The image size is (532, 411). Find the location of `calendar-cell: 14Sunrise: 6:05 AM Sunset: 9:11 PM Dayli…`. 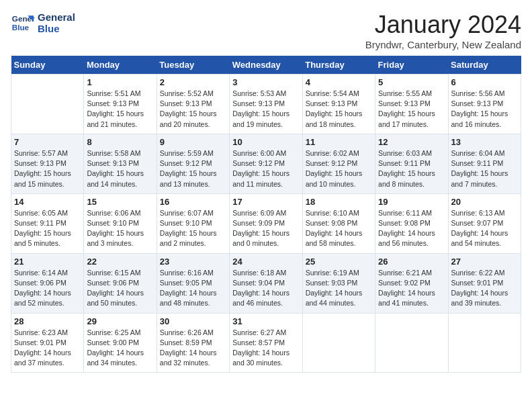

calendar-cell: 14Sunrise: 6:05 AM Sunset: 9:11 PM Dayli… is located at coordinates (48, 223).